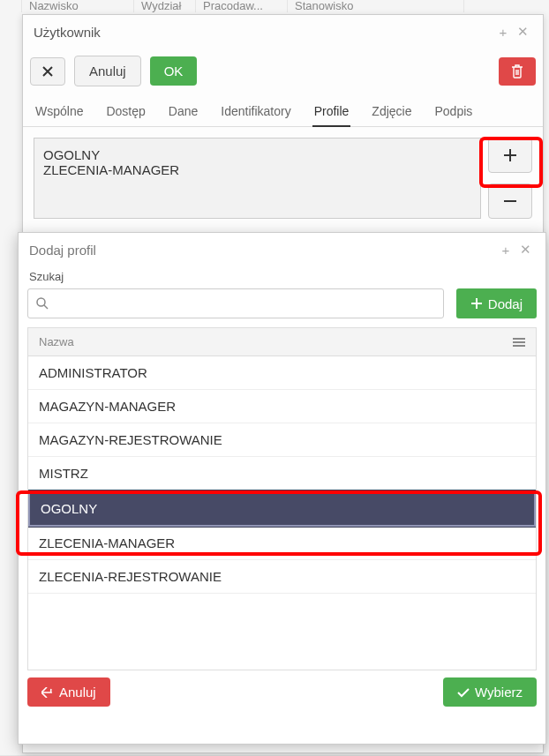 This screenshot has width=549, height=756. I want to click on tab-podpis: Podpis, so click(454, 113).